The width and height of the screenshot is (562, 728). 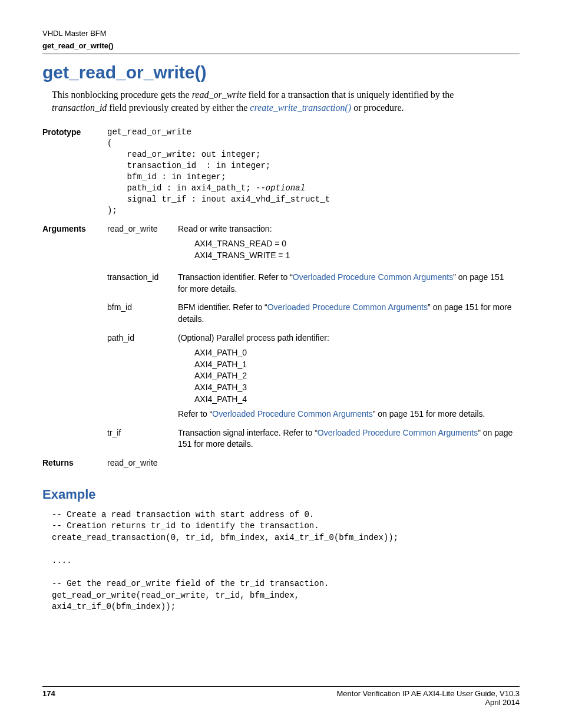 What do you see at coordinates (281, 245) in the screenshot?
I see `arg-row-readwrite: Arguments read_or_write Read or write tr…` at bounding box center [281, 245].